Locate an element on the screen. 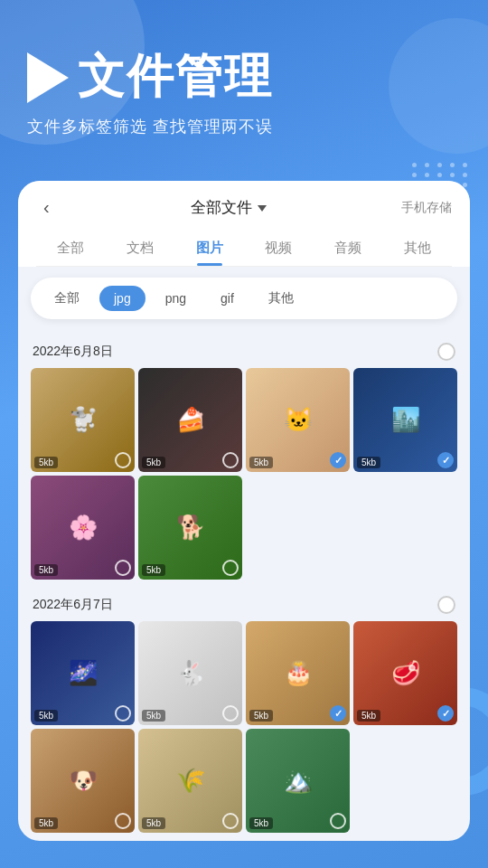  category-tabs: 全部 文档 图片 视频 音频 其他 is located at coordinates (244, 250).